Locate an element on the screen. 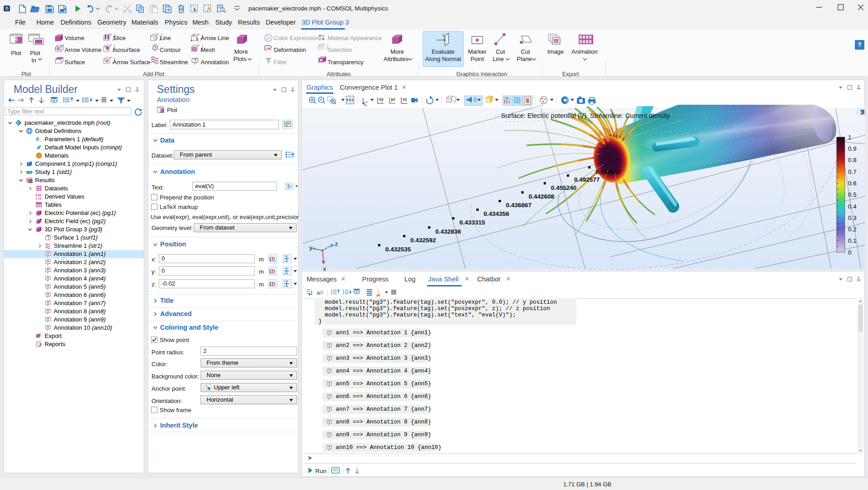  svg-text: y is located at coordinates (311, 248).